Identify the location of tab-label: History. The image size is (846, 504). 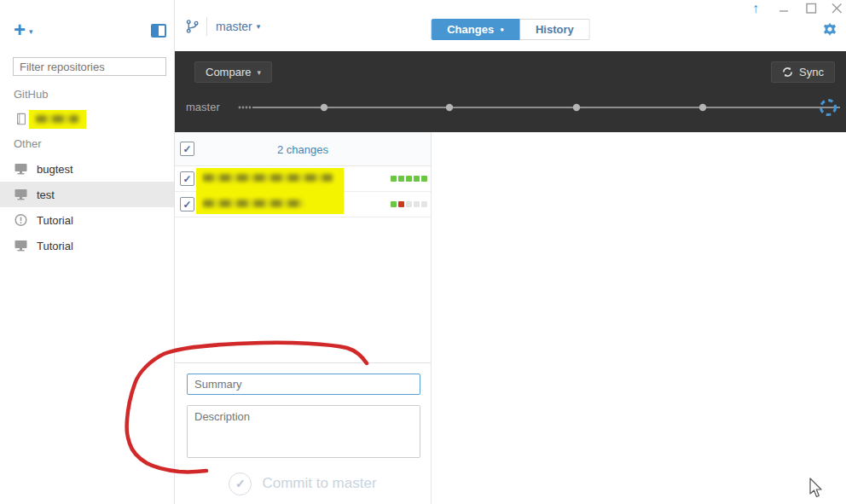
(554, 29).